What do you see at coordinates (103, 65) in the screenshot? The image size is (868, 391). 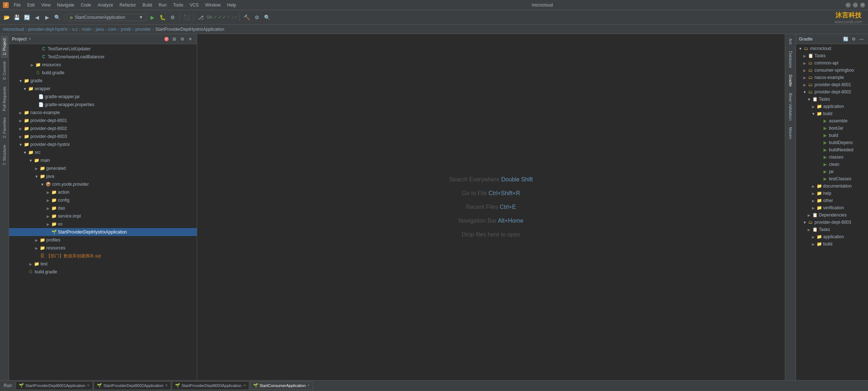 I see `tree-item-resources1: ▶ 📁 resources` at bounding box center [103, 65].